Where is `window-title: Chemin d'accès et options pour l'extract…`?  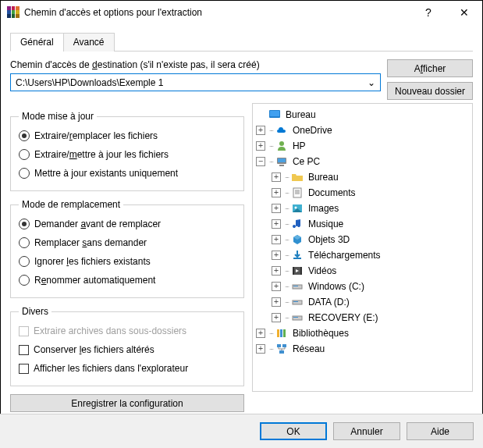 window-title: Chemin d'accès et options pour l'extract… is located at coordinates (217, 12).